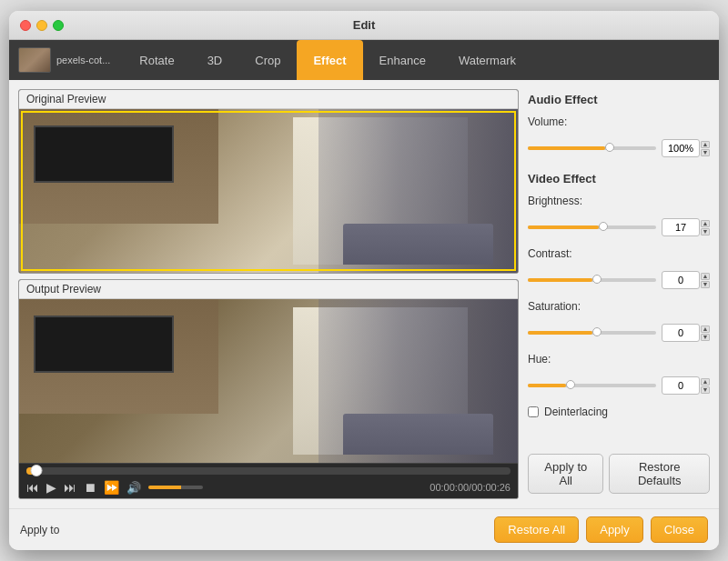 This screenshot has width=728, height=561. I want to click on tv-screen, so click(104, 155).